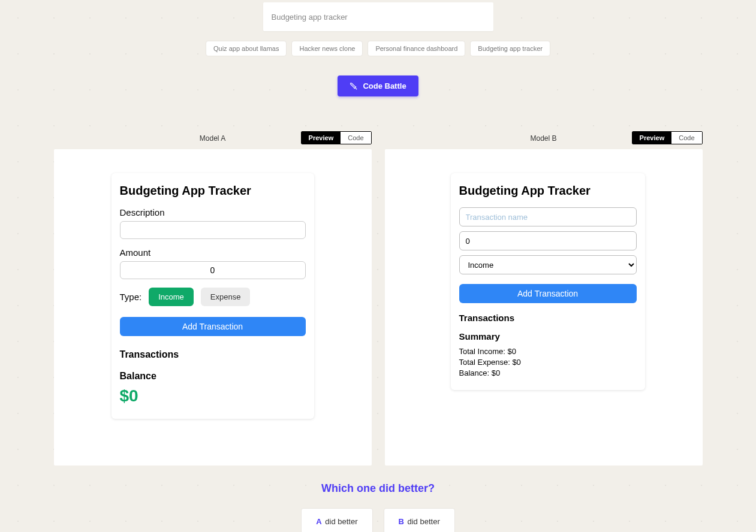 This screenshot has height=532, width=756. What do you see at coordinates (416, 49) in the screenshot?
I see `chip-personal-finance: Personal finance dashboard` at bounding box center [416, 49].